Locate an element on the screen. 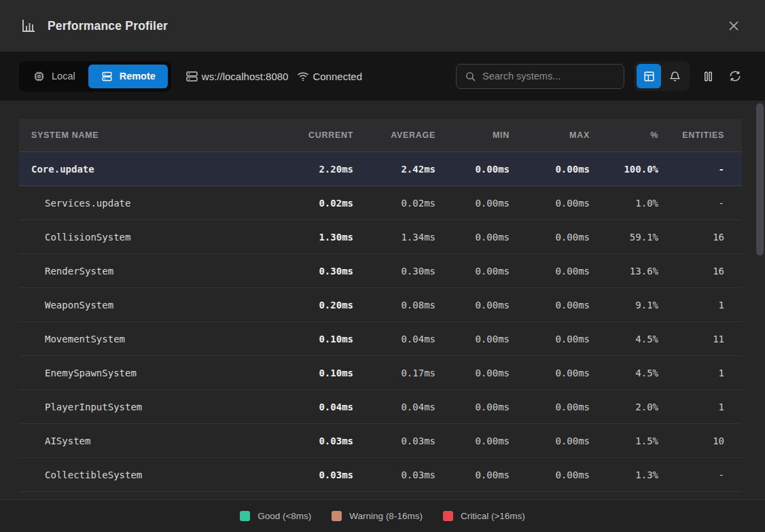  percent-cell: 59.1% is located at coordinates (624, 237).